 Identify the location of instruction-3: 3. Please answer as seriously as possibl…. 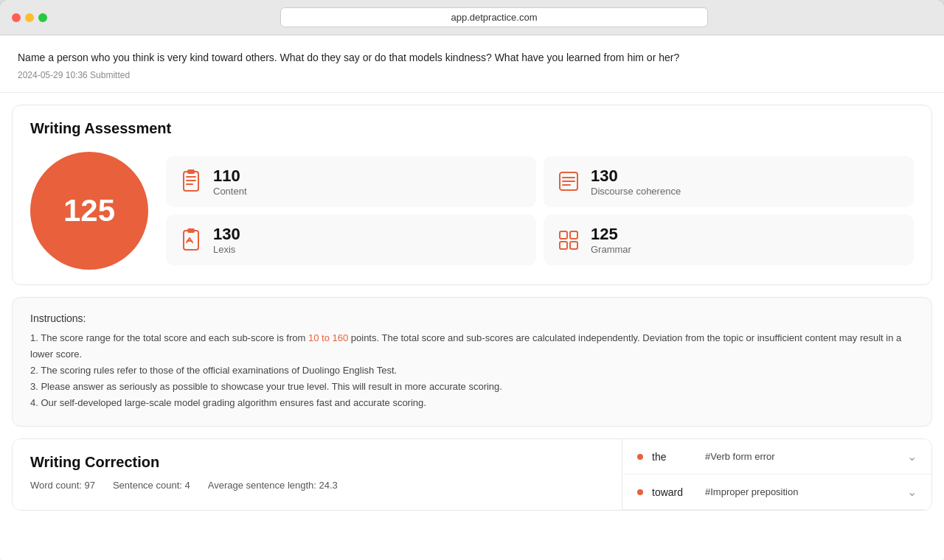
(472, 387).